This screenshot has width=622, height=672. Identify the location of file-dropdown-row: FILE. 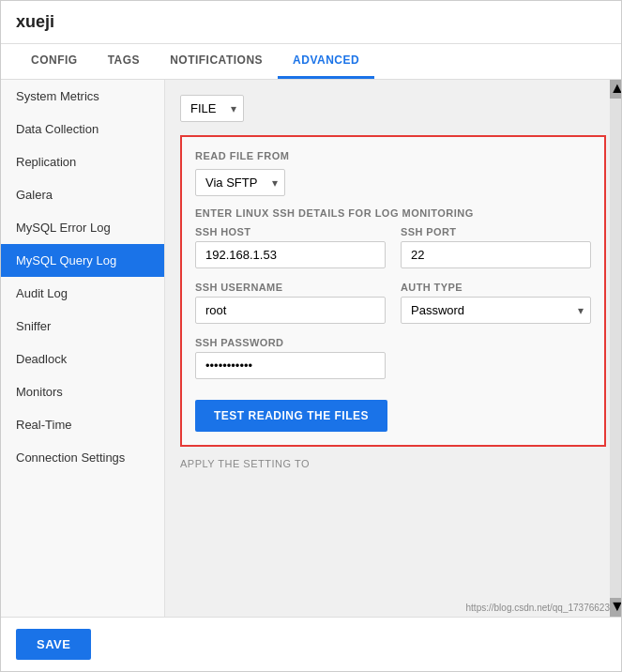
(393, 109).